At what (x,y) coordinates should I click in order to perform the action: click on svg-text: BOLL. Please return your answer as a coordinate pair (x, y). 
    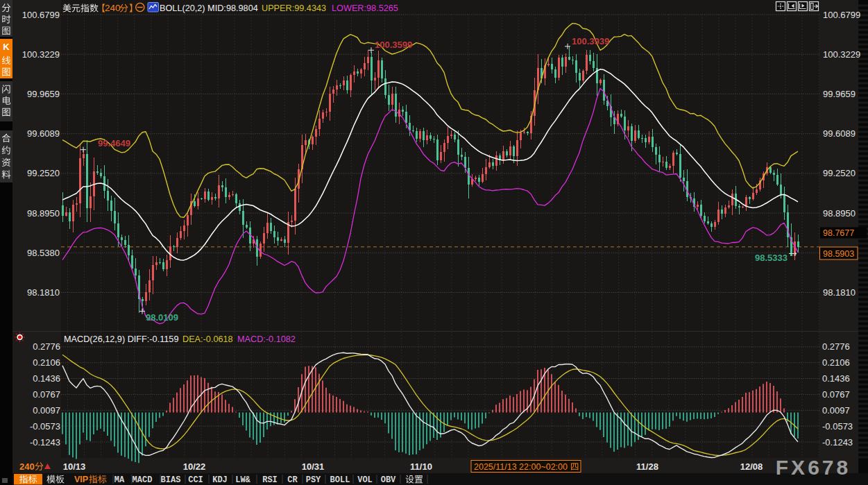
    Looking at the image, I should click on (340, 480).